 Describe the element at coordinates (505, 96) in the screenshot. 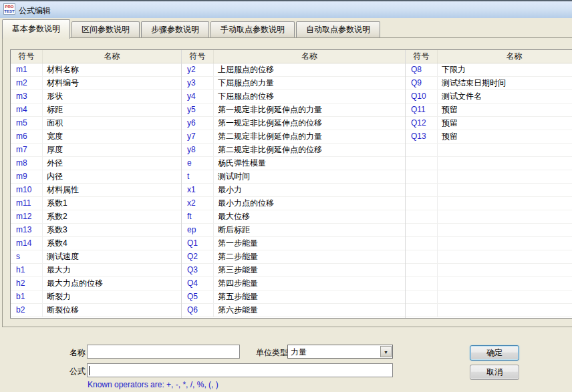

I see `parameter-name: 测试文件名` at that location.